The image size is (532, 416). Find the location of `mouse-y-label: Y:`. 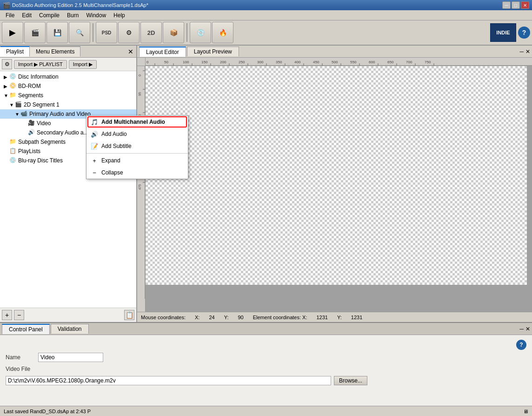

mouse-y-label: Y: is located at coordinates (226, 317).